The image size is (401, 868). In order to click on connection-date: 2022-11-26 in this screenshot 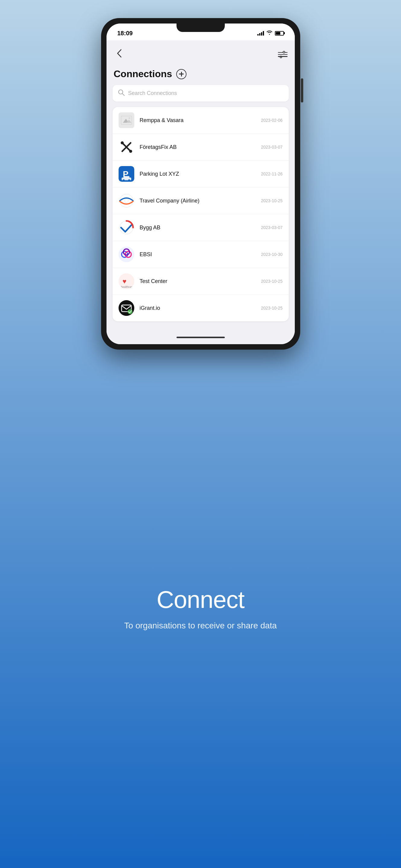, I will do `click(272, 174)`.